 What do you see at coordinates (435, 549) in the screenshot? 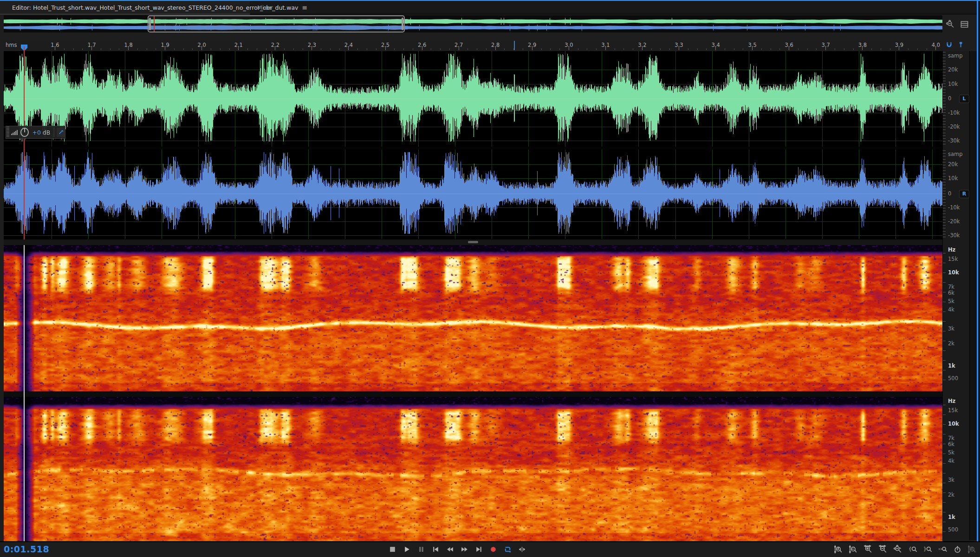
I see `skip-to-start-button` at bounding box center [435, 549].